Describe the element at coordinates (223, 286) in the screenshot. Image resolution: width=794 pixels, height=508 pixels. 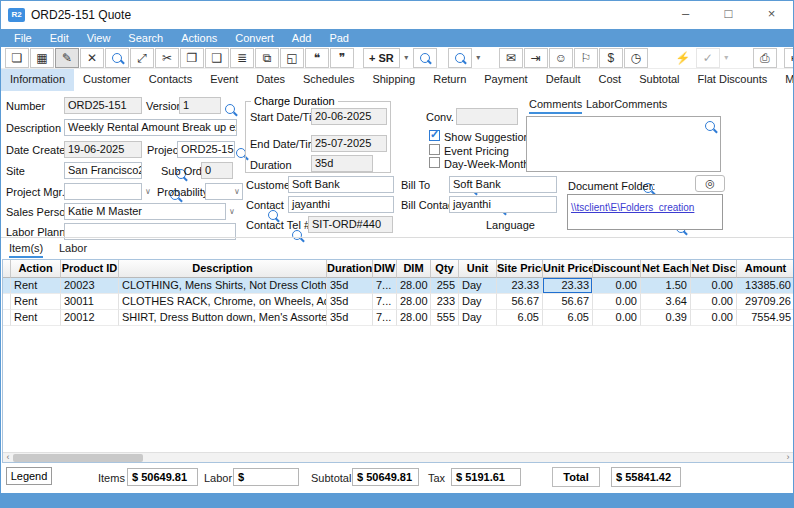
I see `cell: CLOTHING, Mens Shirts, Not Dress Clothes` at that location.